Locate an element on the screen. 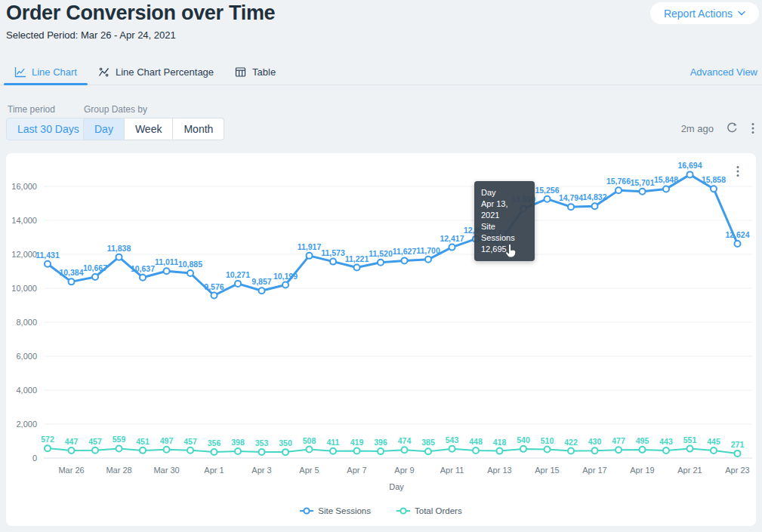  refresh-icon is located at coordinates (732, 128).